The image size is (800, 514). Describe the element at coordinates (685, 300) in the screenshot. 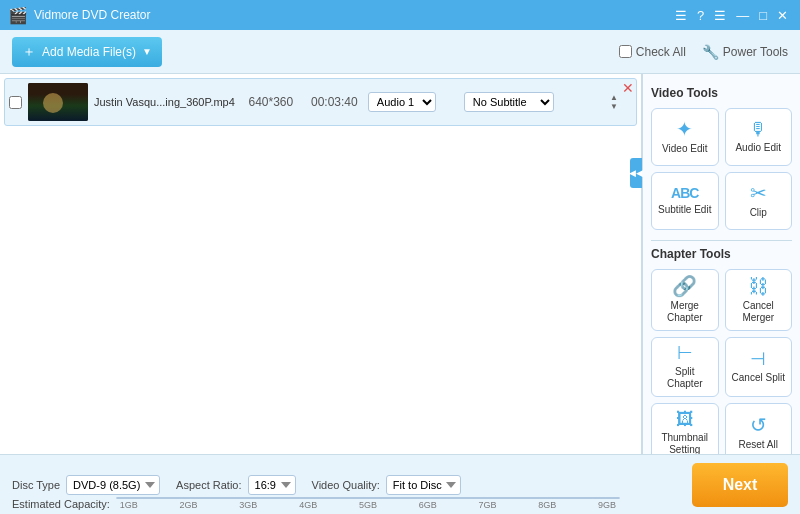

I see `merge-chapter-button: 🔗 Merge Chapter` at that location.